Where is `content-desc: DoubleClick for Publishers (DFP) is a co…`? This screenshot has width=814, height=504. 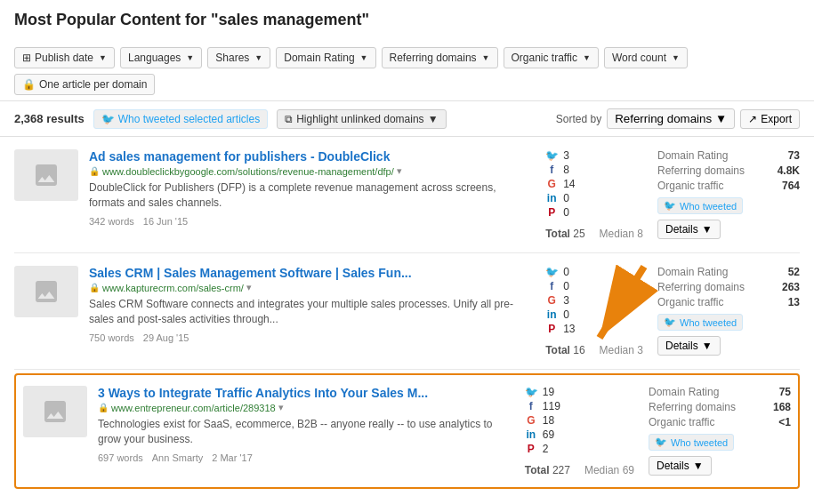
content-desc: DoubleClick for Publishers (DFP) is a co… is located at coordinates (310, 196).